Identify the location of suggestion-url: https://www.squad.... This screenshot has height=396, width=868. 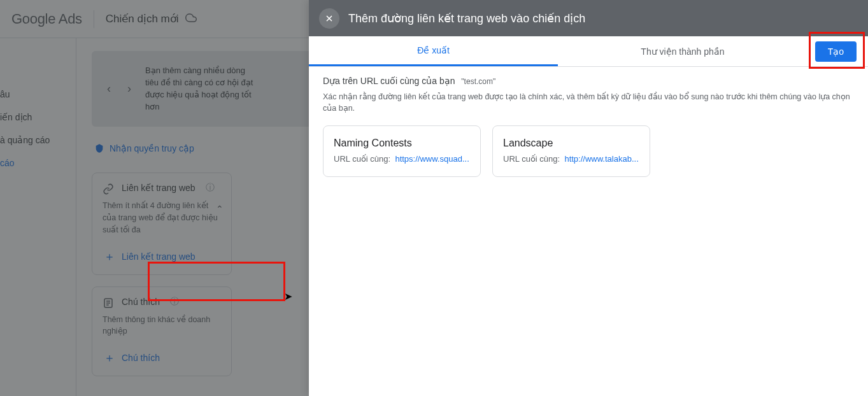
(432, 159).